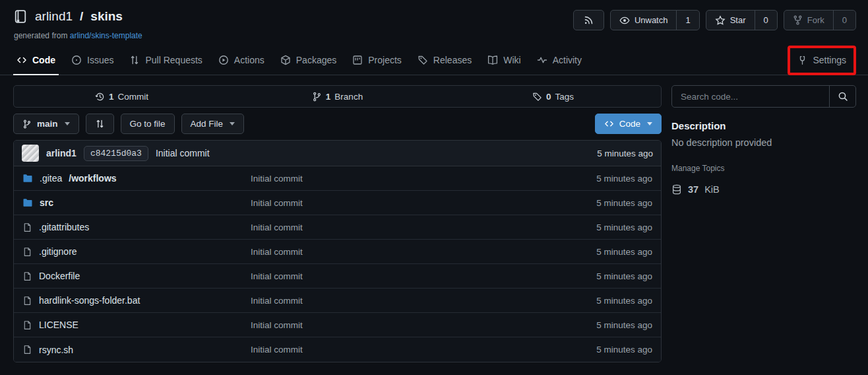 Image resolution: width=868 pixels, height=375 pixels. What do you see at coordinates (588, 20) in the screenshot?
I see `rss-icon` at bounding box center [588, 20].